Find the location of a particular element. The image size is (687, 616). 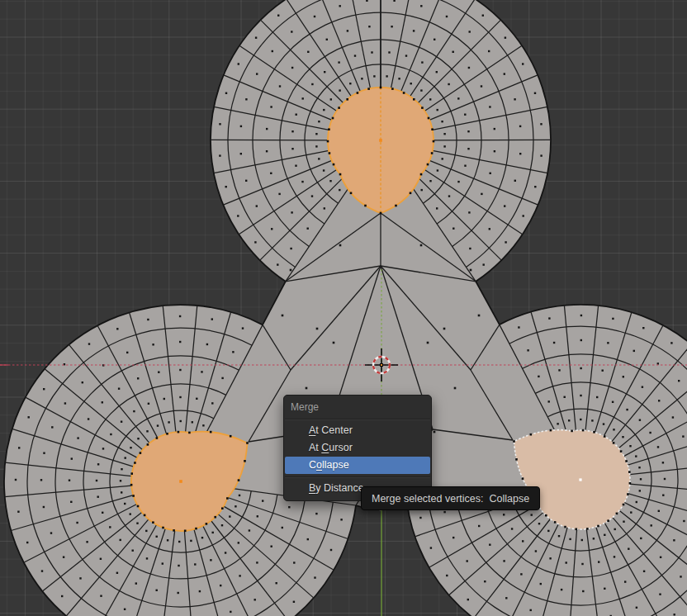

menu-item-at-cursor: At Cursor is located at coordinates (358, 448).